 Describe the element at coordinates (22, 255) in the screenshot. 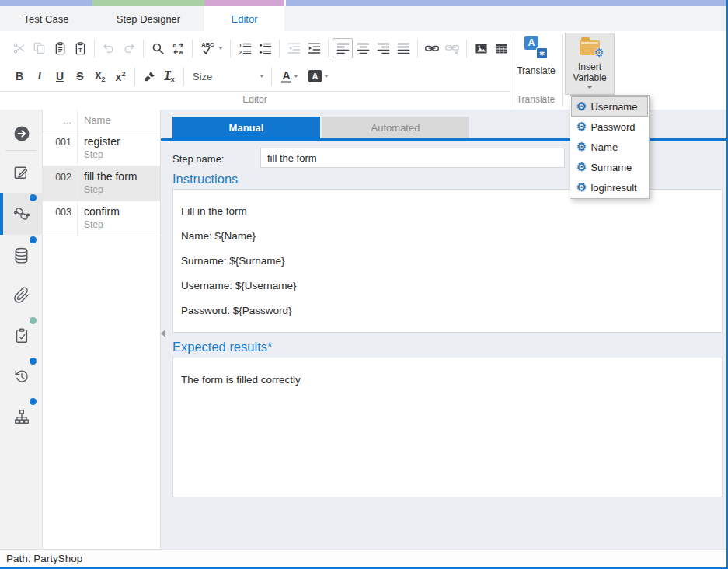

I see `sidebar-item-data` at that location.